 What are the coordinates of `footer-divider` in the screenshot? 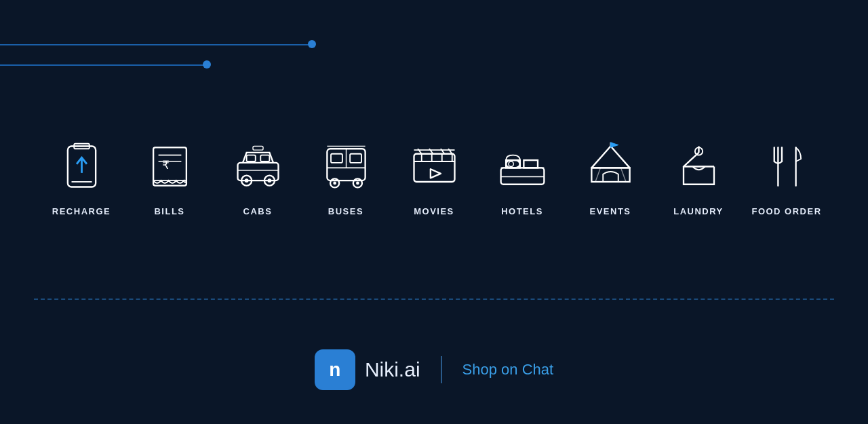 It's located at (441, 370).